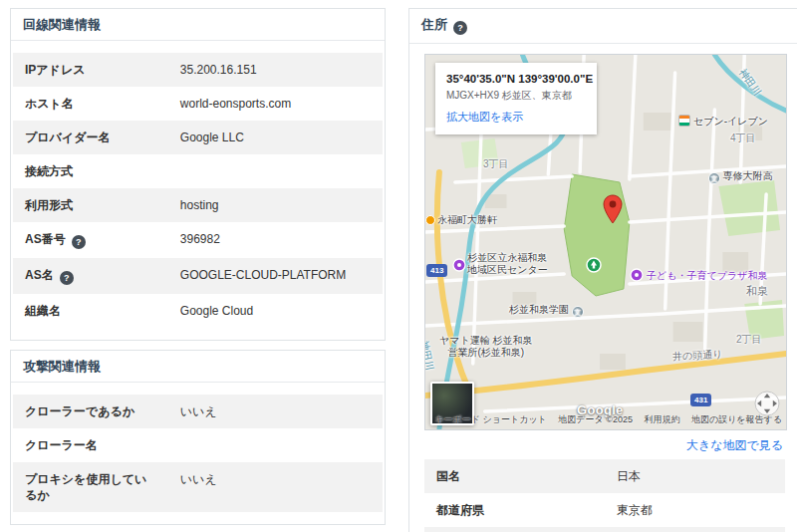  I want to click on row-label: AS番号?, so click(91, 240).